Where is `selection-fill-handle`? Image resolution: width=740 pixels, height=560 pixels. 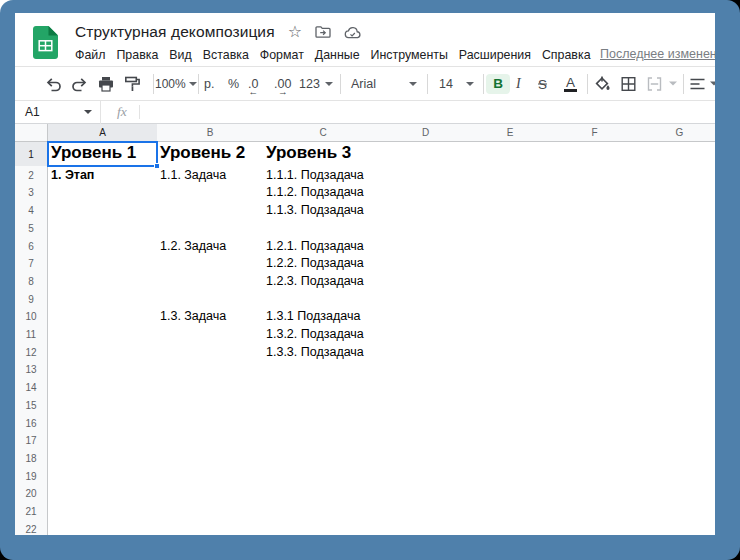 selection-fill-handle is located at coordinates (157, 166).